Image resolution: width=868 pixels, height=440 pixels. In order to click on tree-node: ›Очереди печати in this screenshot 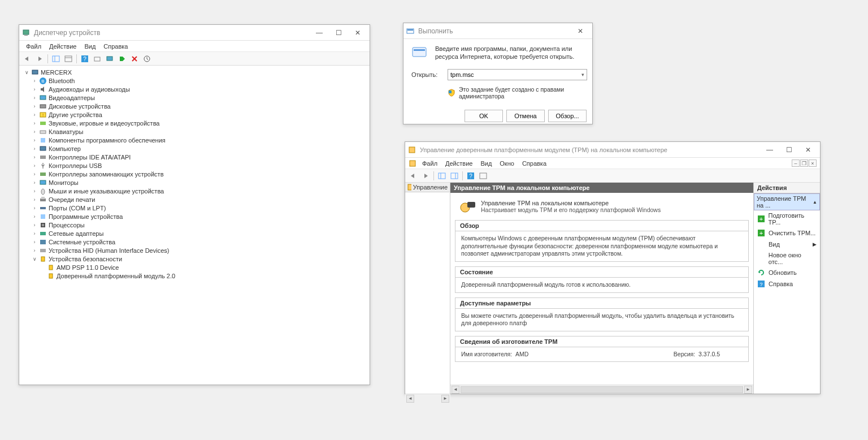, I will do `click(194, 199)`.